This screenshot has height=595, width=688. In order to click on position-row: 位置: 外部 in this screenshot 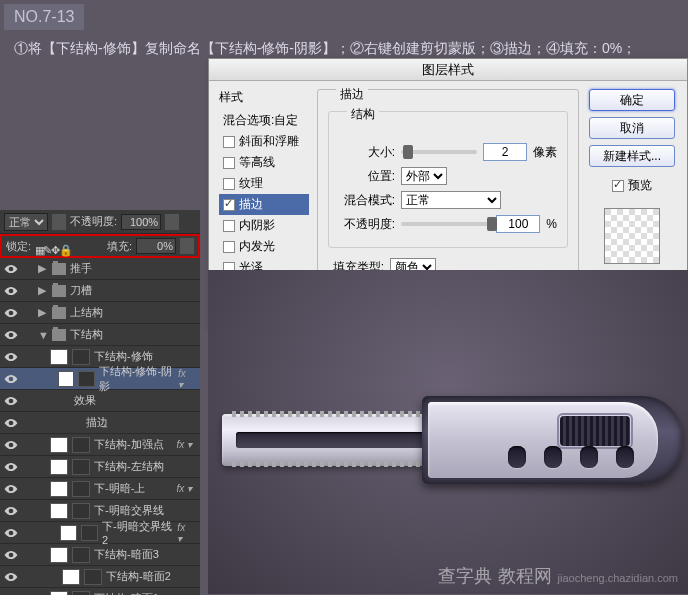, I will do `click(448, 176)`.